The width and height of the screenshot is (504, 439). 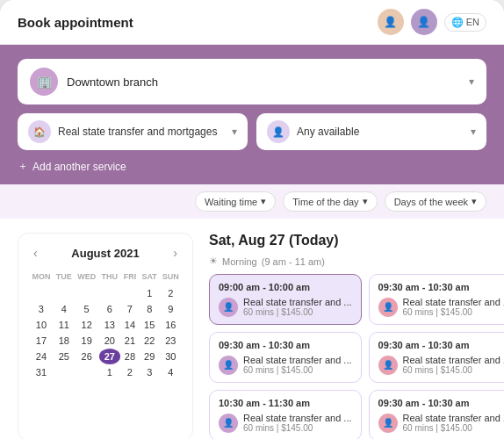 What do you see at coordinates (328, 132) in the screenshot?
I see `staff-label: Any available` at bounding box center [328, 132].